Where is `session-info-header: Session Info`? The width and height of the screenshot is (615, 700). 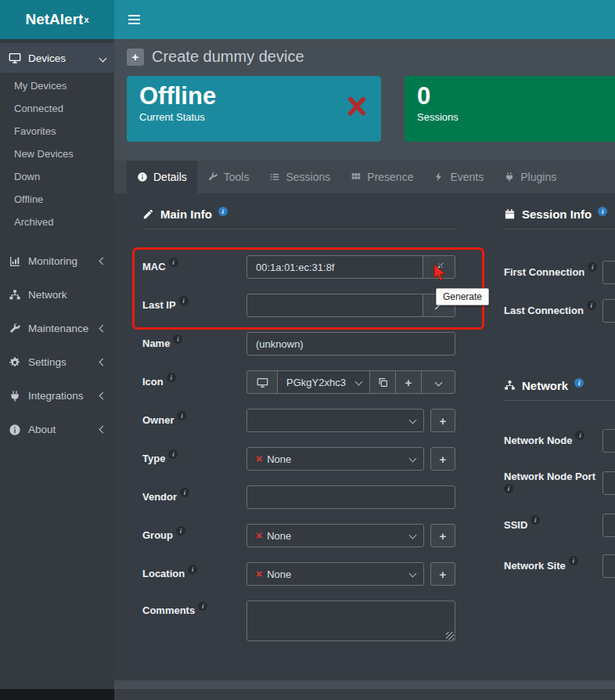 session-info-header: Session Info is located at coordinates (559, 215).